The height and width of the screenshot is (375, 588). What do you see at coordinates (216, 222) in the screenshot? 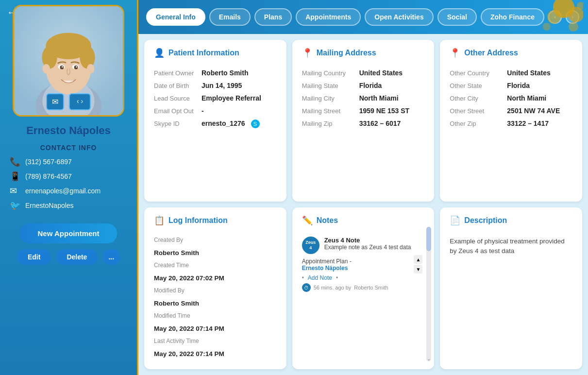
I see `log-info-title: 📋 Log Information` at bounding box center [216, 222].